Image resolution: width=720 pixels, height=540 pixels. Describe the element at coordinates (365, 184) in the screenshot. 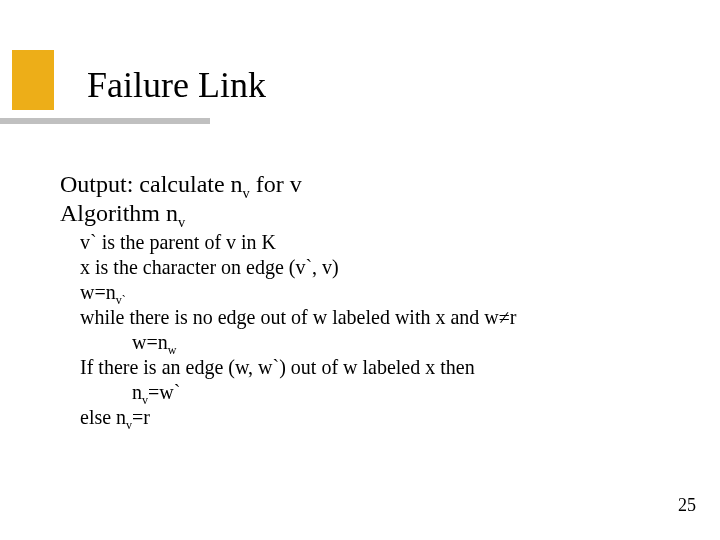

I see `output-line: Output: calculate nv for v` at that location.